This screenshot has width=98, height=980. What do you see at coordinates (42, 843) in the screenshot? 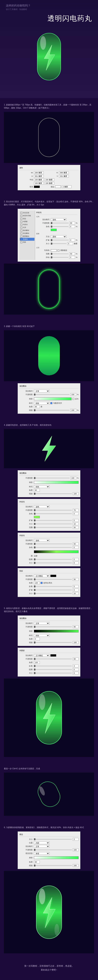
I see `pos-select: 内部` at bounding box center [42, 843].